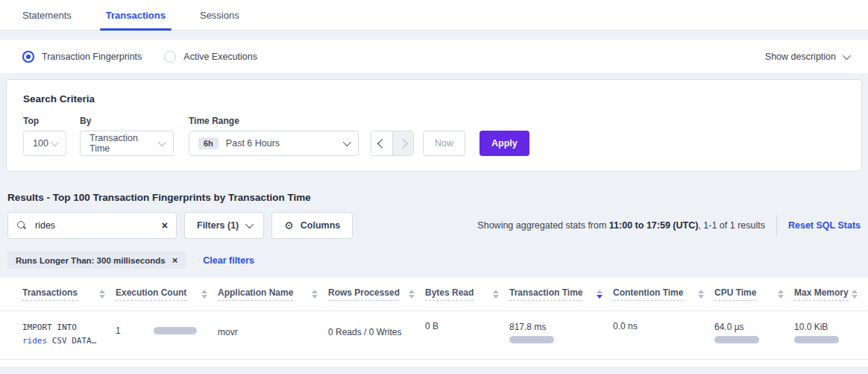  I want to click on radio-selected-icon, so click(28, 57).